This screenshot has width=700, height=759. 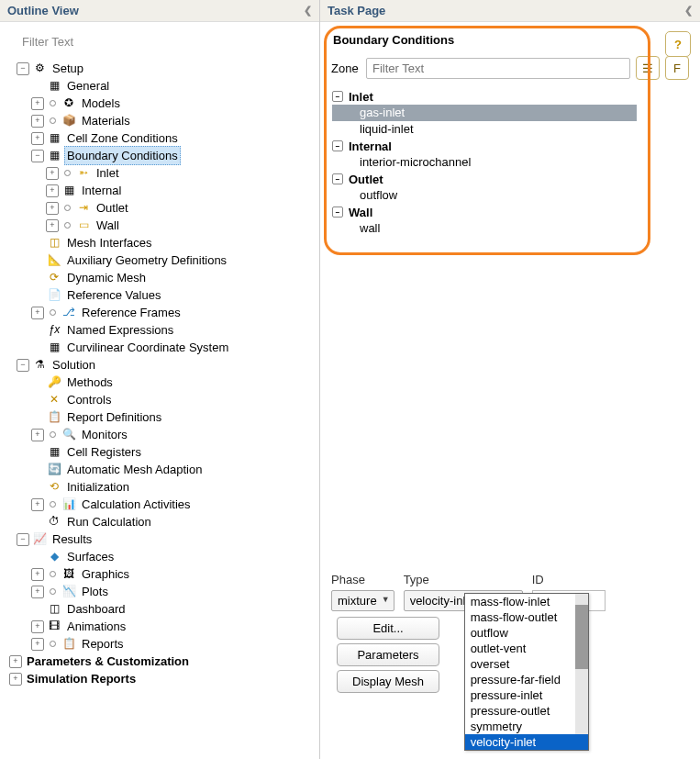 I want to click on node-amr: 🔄Automatic Mesh Adaption, so click(x=162, y=470).